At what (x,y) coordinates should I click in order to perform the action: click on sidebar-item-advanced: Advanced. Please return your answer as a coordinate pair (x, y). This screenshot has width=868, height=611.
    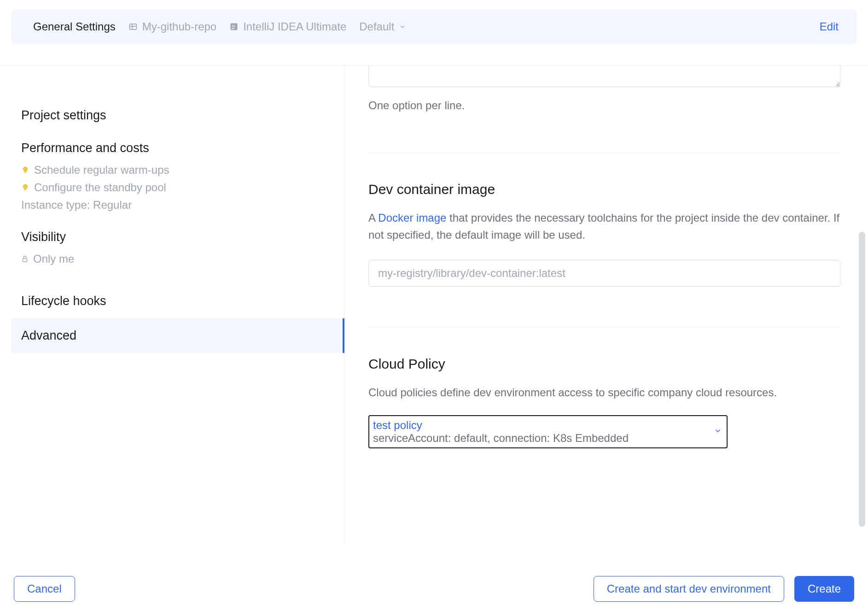
    Looking at the image, I should click on (178, 335).